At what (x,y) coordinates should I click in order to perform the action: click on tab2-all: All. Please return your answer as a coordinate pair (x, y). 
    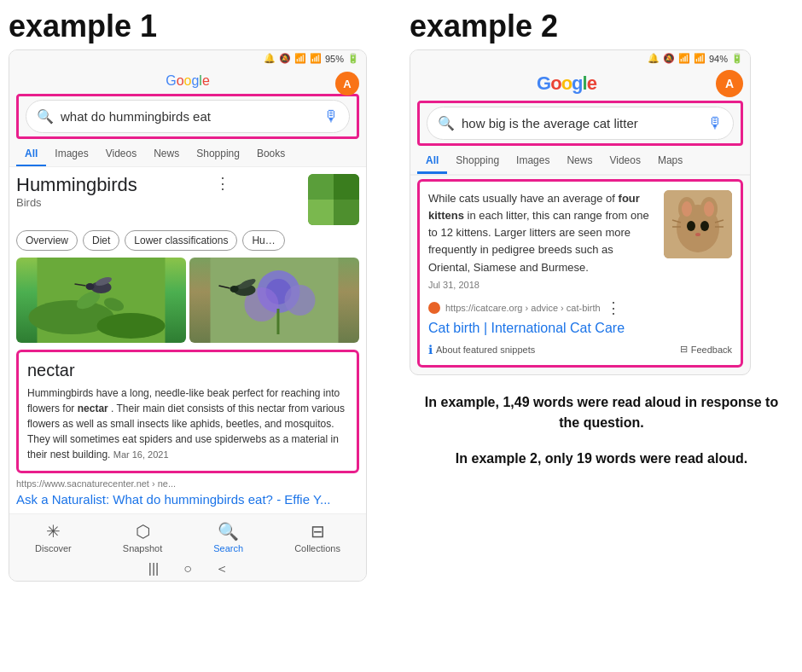
    Looking at the image, I should click on (432, 162).